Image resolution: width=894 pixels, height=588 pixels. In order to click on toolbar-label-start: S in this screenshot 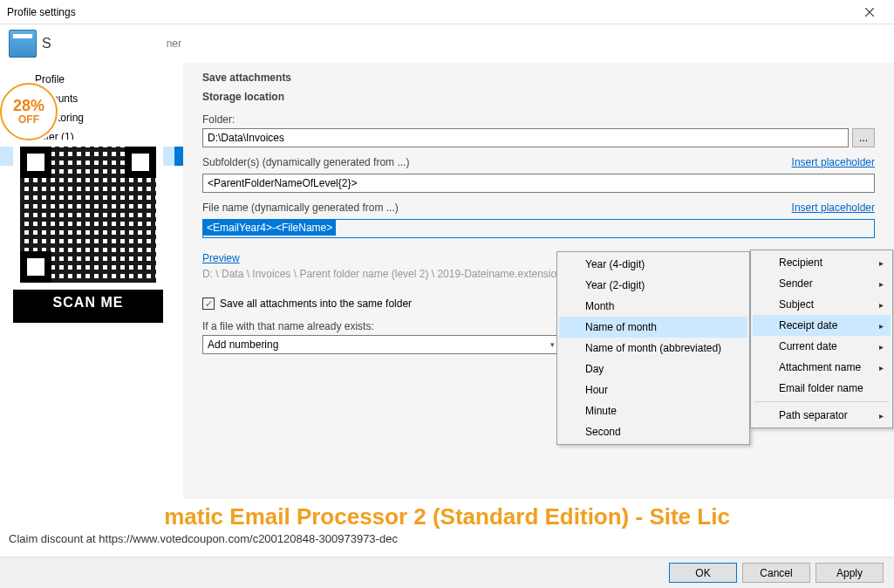, I will do `click(47, 44)`.